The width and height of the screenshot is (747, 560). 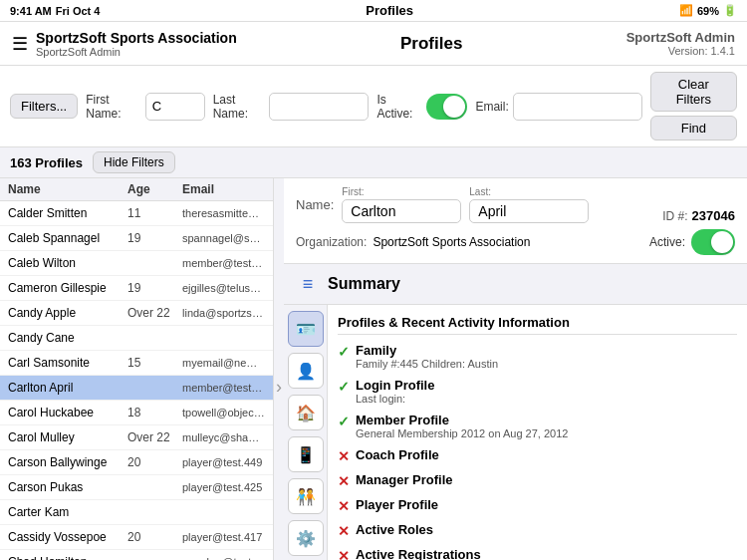 What do you see at coordinates (68, 313) in the screenshot?
I see `list-item-name: Candy Apple` at bounding box center [68, 313].